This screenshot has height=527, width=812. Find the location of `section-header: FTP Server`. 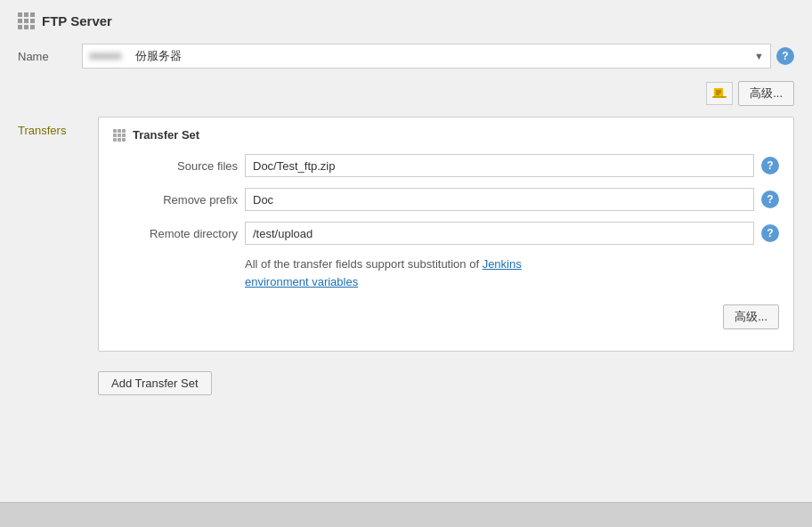

section-header: FTP Server is located at coordinates (406, 20).